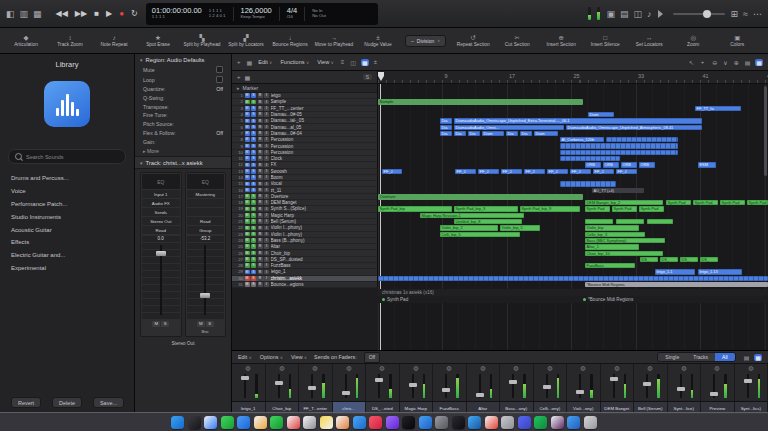  Describe the element at coordinates (194, 422) in the screenshot. I see `dock-launchpad-icon` at that location.